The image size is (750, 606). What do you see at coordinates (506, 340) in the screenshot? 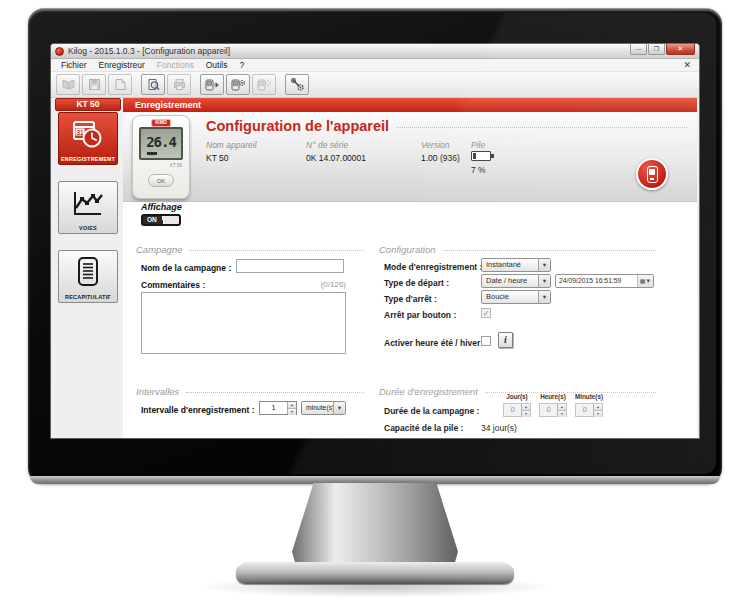
I see `info-button: i` at bounding box center [506, 340].